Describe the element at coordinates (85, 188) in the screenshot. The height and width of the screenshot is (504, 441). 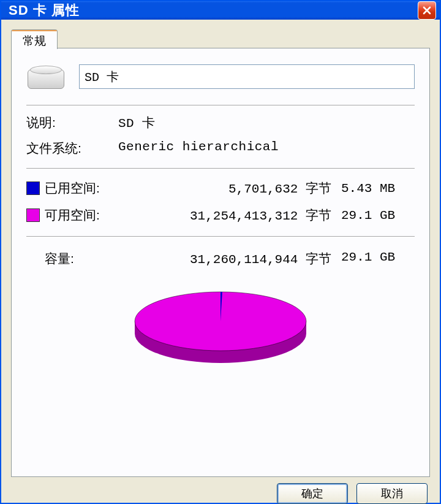
I see `used-space-label: 已用空间:` at that location.